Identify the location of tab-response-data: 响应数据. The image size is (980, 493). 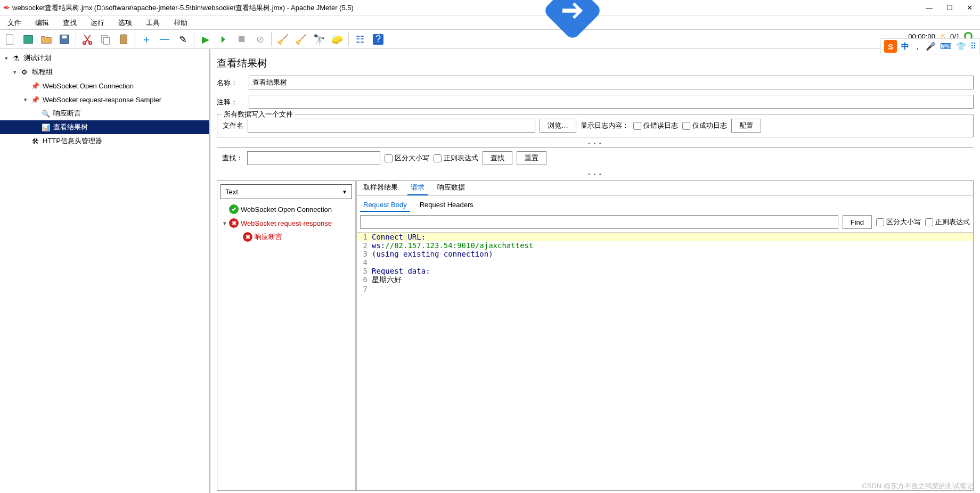
(451, 188).